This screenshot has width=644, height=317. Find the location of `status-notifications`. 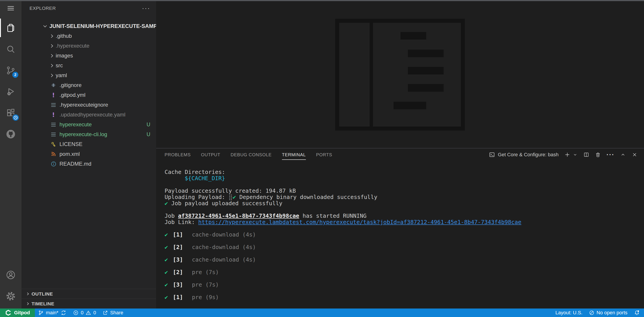

status-notifications is located at coordinates (637, 313).